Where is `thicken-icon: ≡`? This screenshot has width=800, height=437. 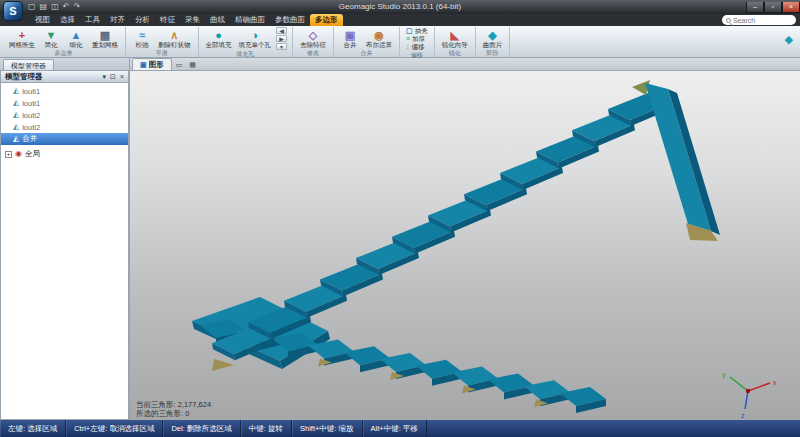 thicken-icon: ≡ is located at coordinates (408, 39).